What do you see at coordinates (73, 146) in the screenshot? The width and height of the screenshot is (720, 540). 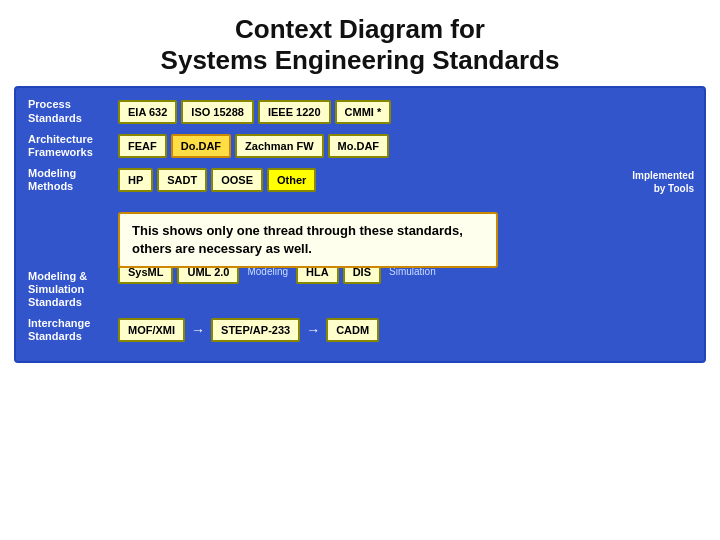 I see `architecture-frameworks-label: Architecture Frameworks` at bounding box center [73, 146].